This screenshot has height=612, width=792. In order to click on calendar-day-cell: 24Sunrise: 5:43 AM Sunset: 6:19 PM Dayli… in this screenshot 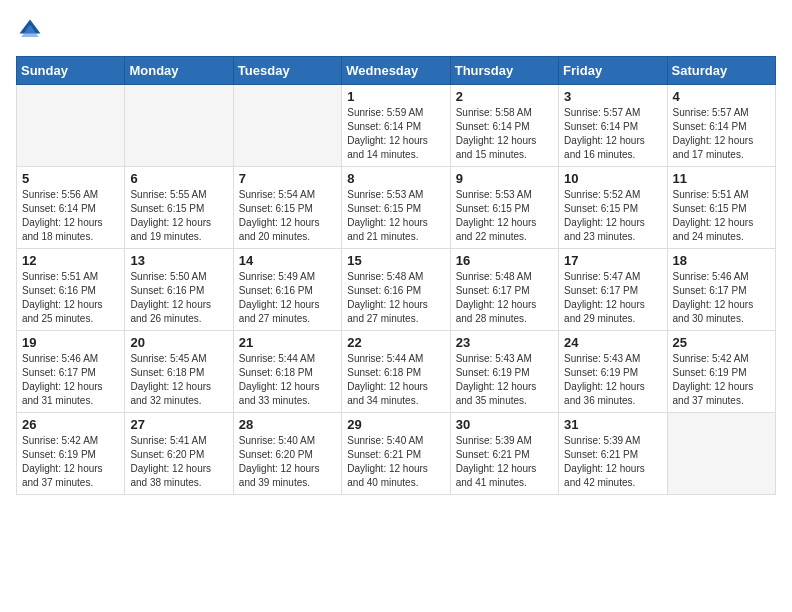, I will do `click(613, 372)`.